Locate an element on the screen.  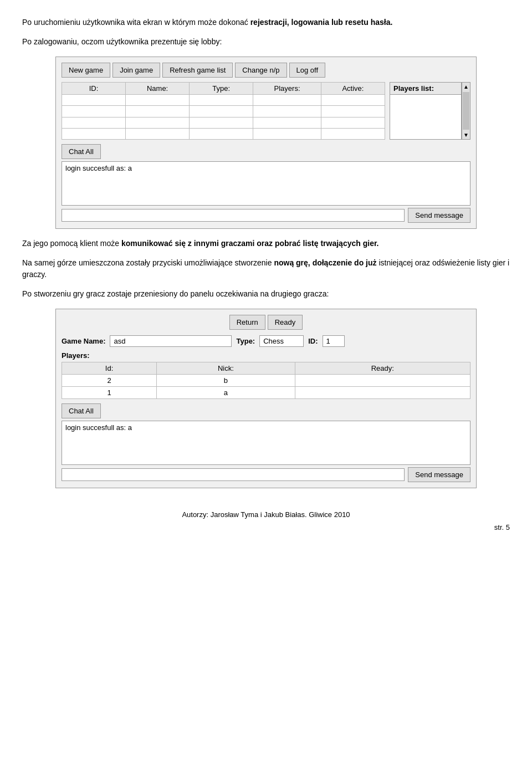
id-label: ID: is located at coordinates (313, 341).